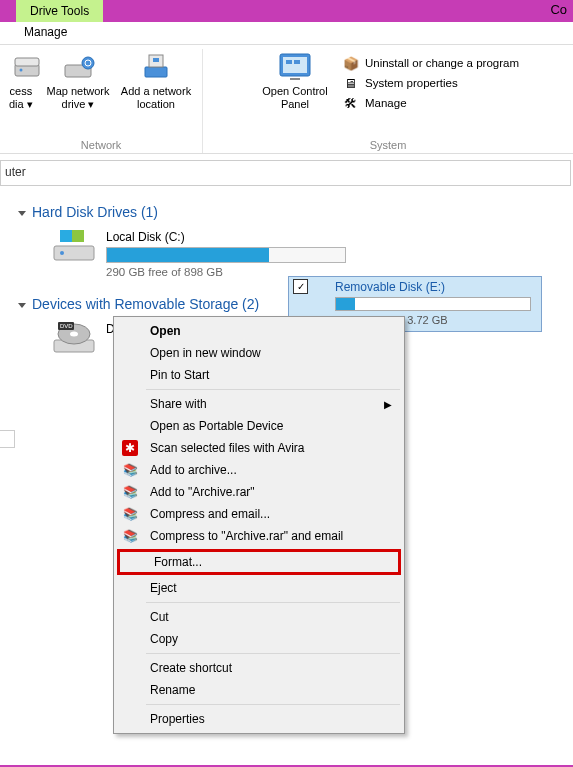 The image size is (573, 767). I want to click on ribbon-tabs: Manage, so click(286, 34).